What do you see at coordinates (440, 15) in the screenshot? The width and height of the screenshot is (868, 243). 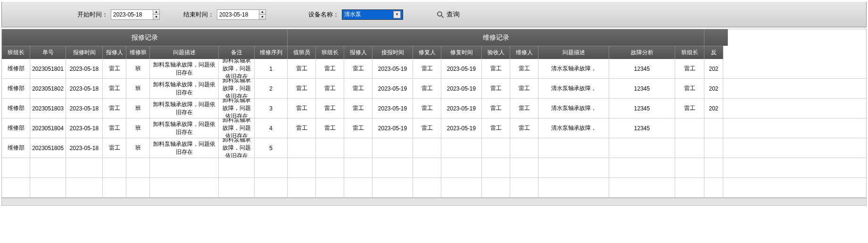 I see `search-icon` at bounding box center [440, 15].